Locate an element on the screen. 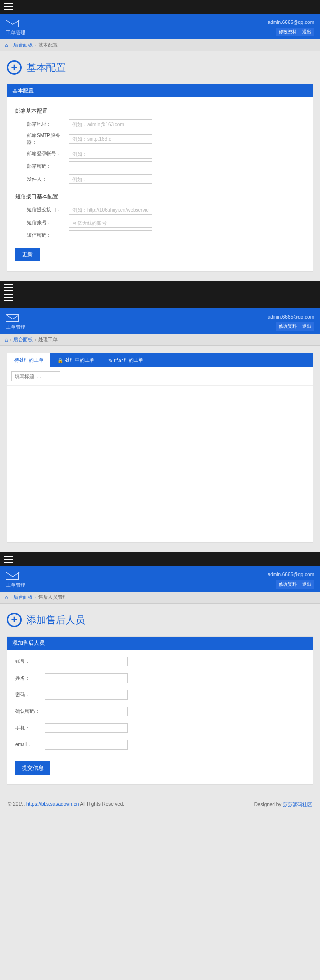 The width and height of the screenshot is (320, 980). copyright-link: https://bbs.sasadown.cn is located at coordinates (53, 804).